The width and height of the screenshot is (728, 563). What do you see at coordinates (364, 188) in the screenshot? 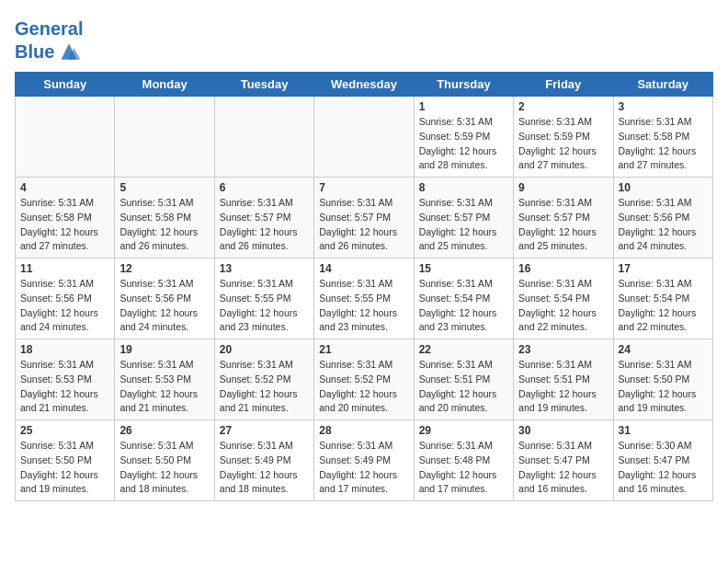
I see `day-number: 7` at bounding box center [364, 188].